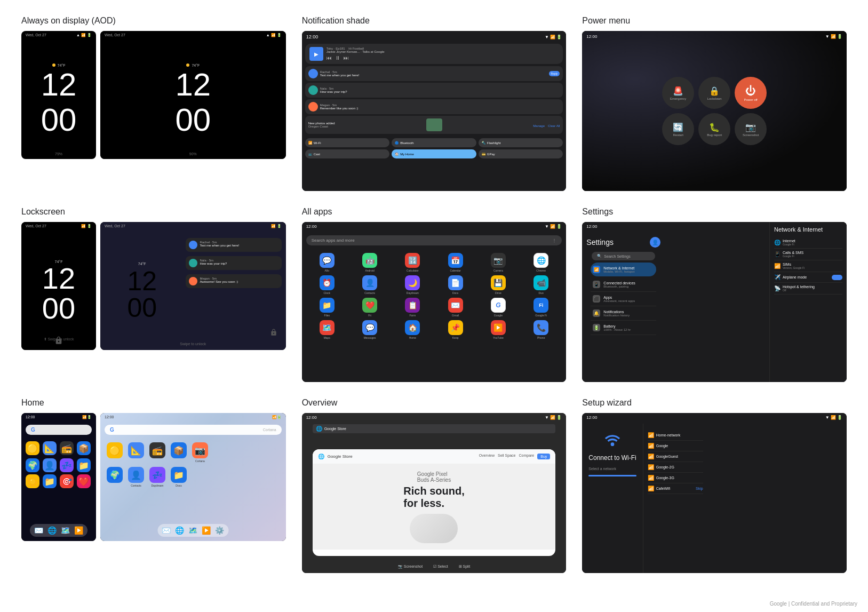  I want to click on network-item-hotspot: 📡 Hotspot & tethering Off, so click(808, 289).